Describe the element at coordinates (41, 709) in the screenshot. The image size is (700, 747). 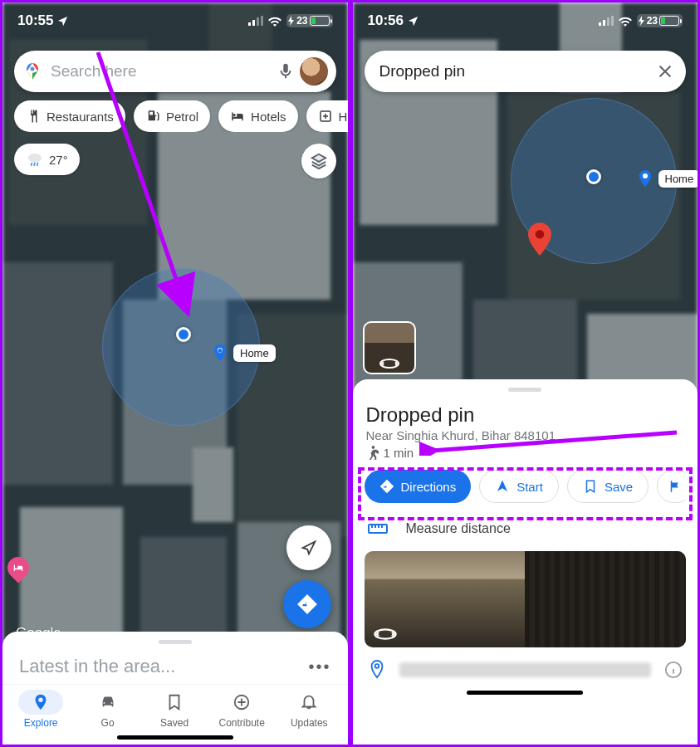
I see `tab-explore: Explore` at that location.